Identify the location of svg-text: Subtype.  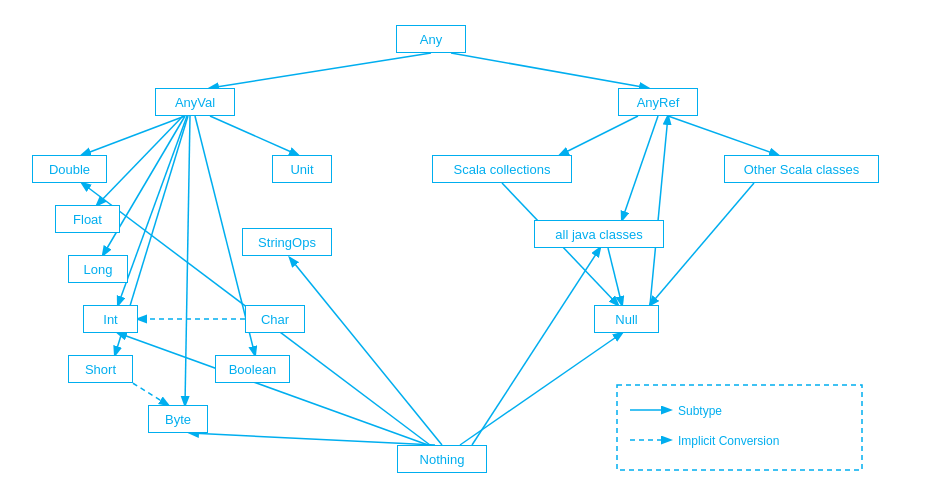
(700, 411).